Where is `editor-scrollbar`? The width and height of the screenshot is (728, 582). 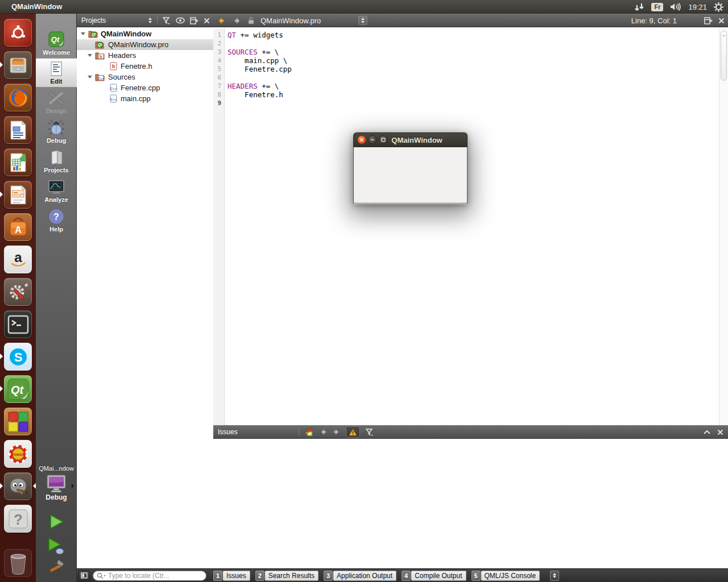
editor-scrollbar is located at coordinates (723, 227).